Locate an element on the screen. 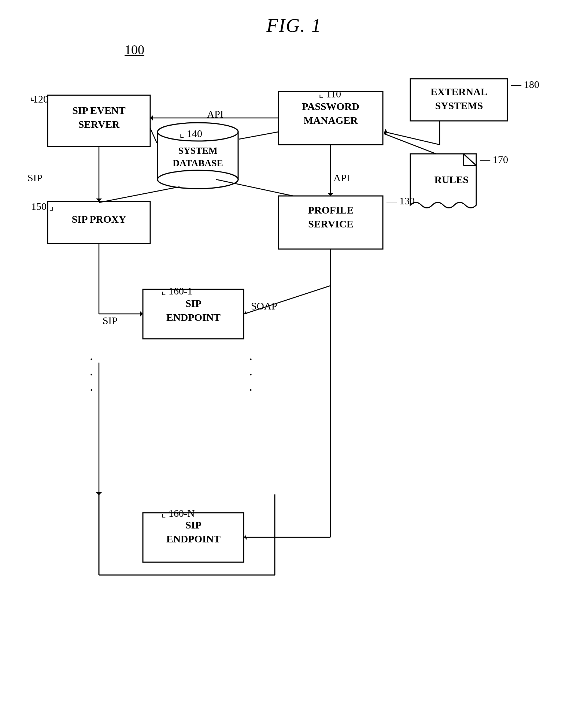 The width and height of the screenshot is (588, 727). sip-label-bottom-left: SIP is located at coordinates (110, 321).